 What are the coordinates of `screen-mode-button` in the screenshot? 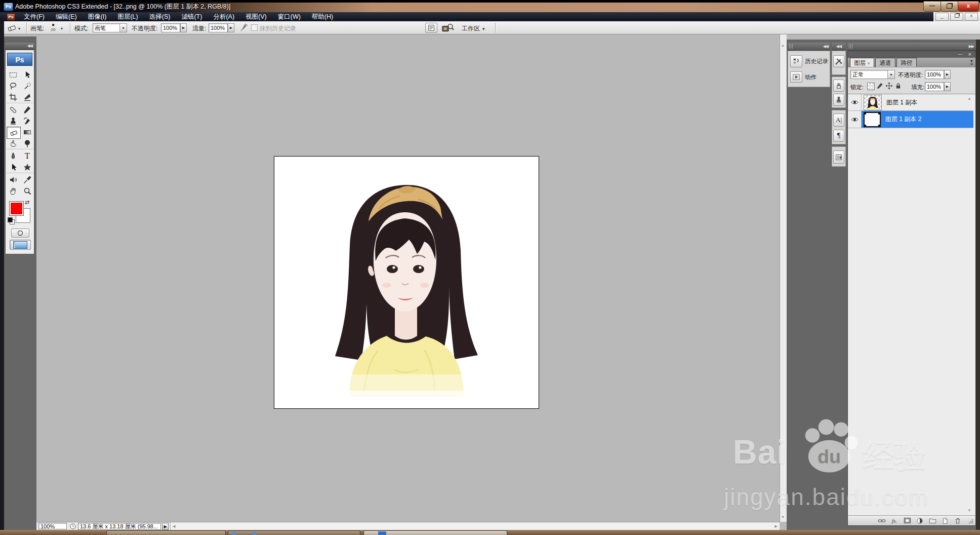 It's located at (20, 245).